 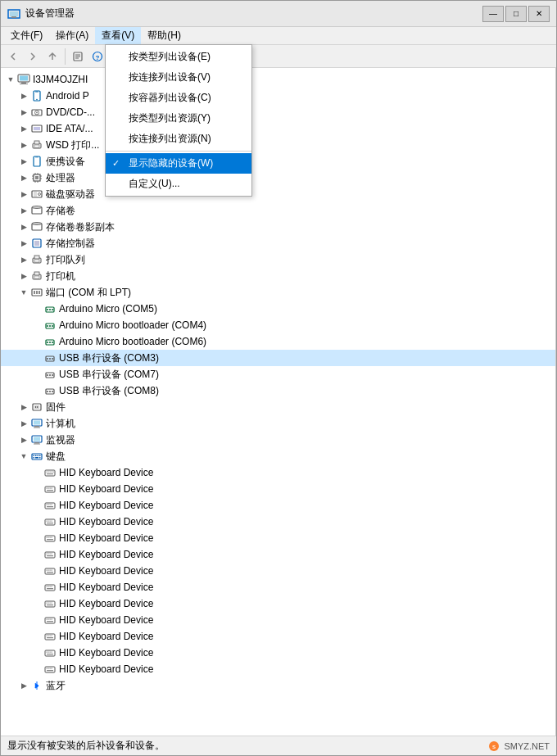 What do you see at coordinates (52, 57) in the screenshot?
I see `up-button` at bounding box center [52, 57].